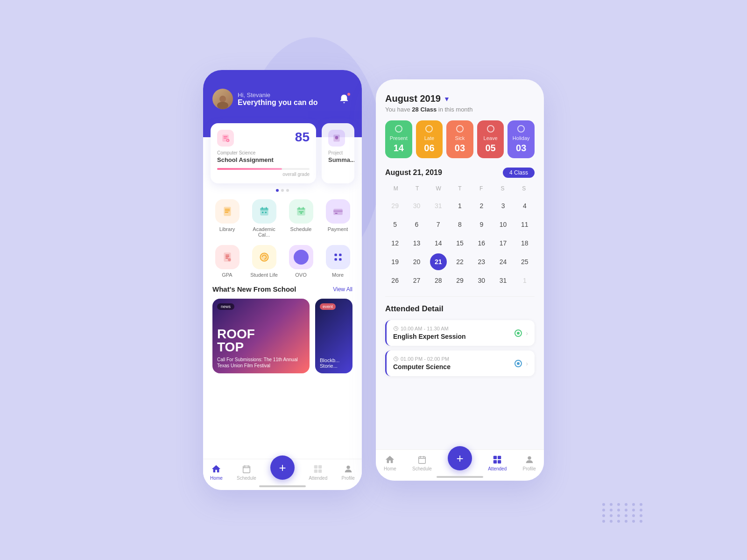 This screenshot has width=747, height=560. What do you see at coordinates (303, 137) in the screenshot?
I see `card-score-1: 85` at bounding box center [303, 137].